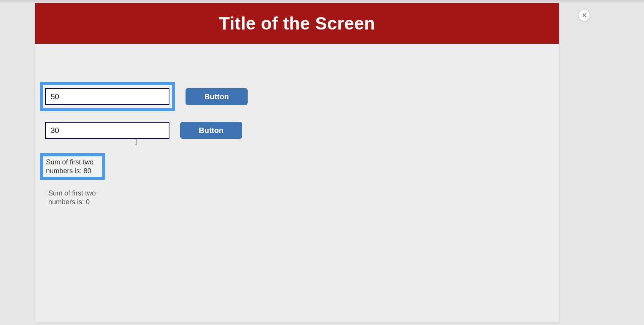 The width and height of the screenshot is (644, 325). What do you see at coordinates (72, 166) in the screenshot?
I see `highlight-frame-result: Sum of first two numbers is: 80` at bounding box center [72, 166].